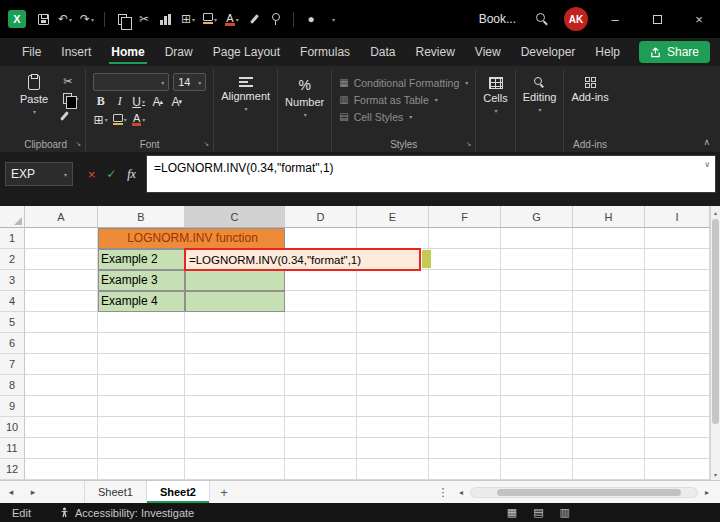 The height and width of the screenshot is (522, 720). Describe the element at coordinates (190, 82) in the screenshot. I see `font-size-select: 14▾` at that location.